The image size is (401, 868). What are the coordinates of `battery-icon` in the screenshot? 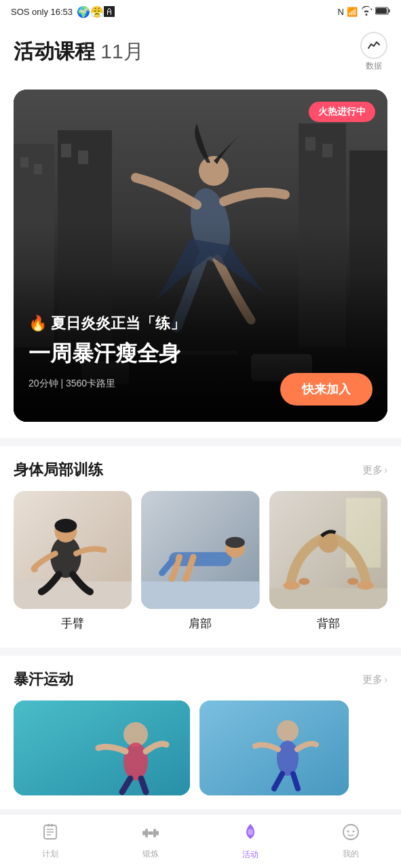 It's located at (383, 12).